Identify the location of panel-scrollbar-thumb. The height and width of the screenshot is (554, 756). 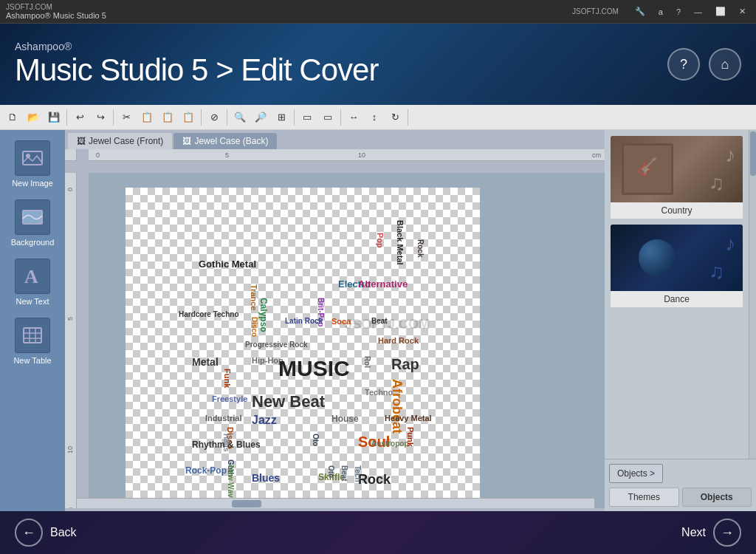
(753, 154).